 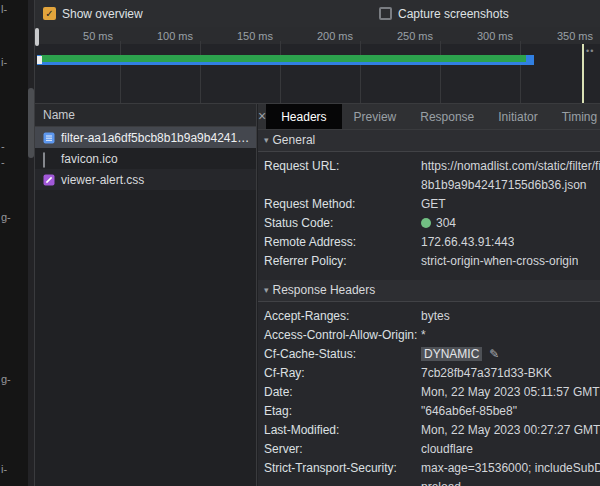 What do you see at coordinates (510, 430) in the screenshot?
I see `header-value: Mon, 22 May 2023 00:27:27 GMT` at bounding box center [510, 430].